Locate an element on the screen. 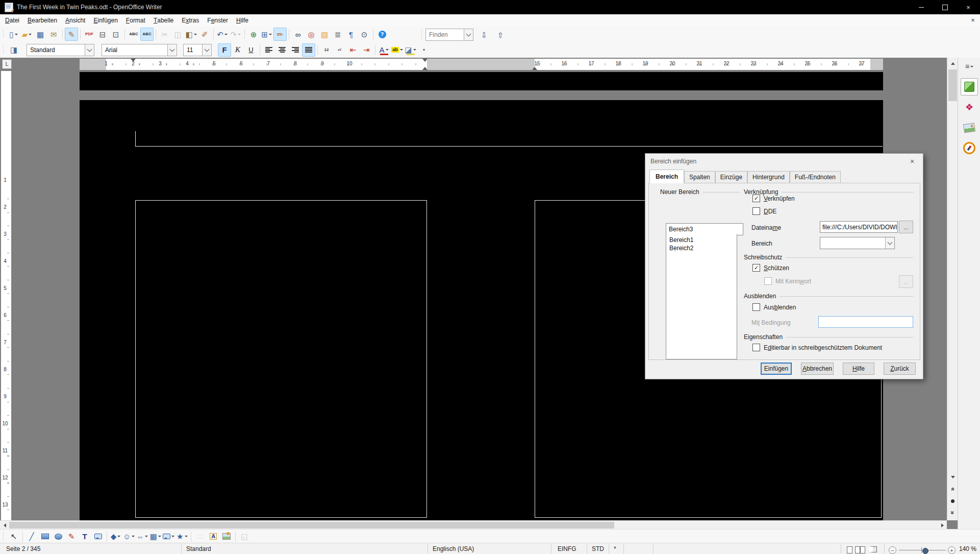 Image resolution: width=980 pixels, height=554 pixels. multi-page-view-button is located at coordinates (858, 550).